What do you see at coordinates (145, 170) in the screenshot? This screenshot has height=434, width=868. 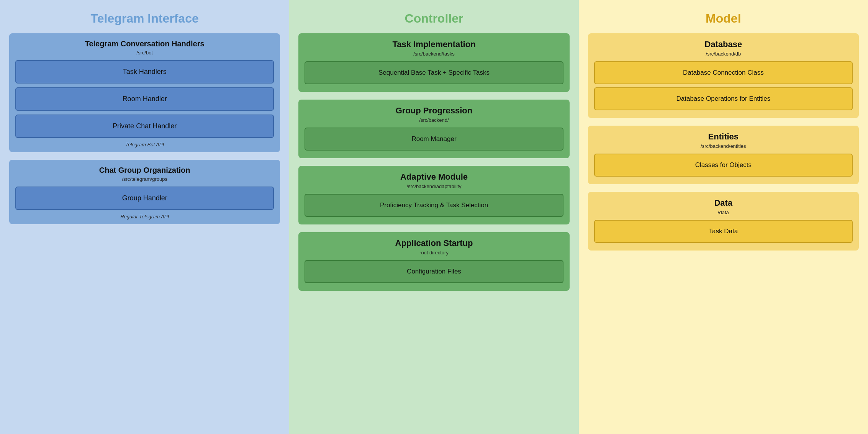 I see `tg-section2-title: Chat Group Organization` at bounding box center [145, 170].